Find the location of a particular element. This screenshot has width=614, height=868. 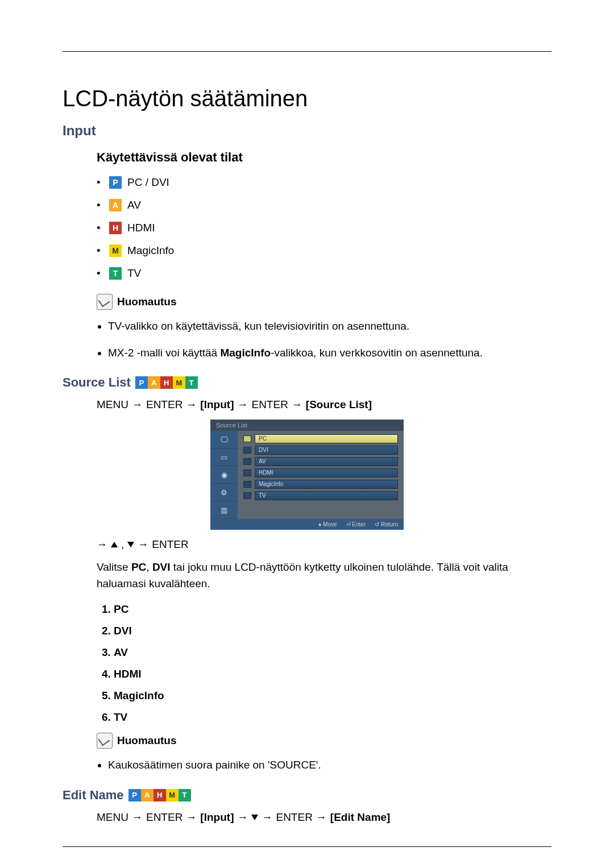

nav-edit-name: Edit Name is located at coordinates (360, 817).